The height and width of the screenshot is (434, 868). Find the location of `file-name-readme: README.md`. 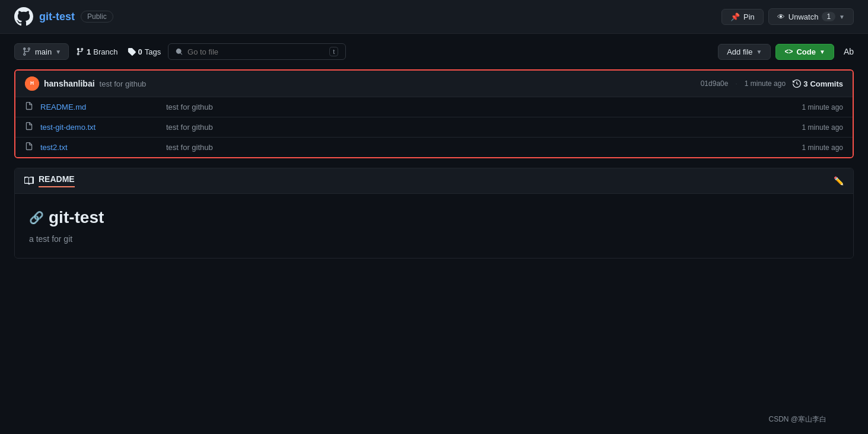

file-name-readme: README.md is located at coordinates (100, 107).